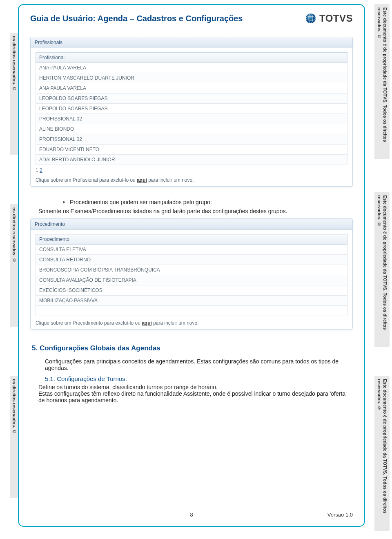 This screenshot has height=539, width=392. I want to click on table-cell: ALINE BIONDO, so click(192, 129).